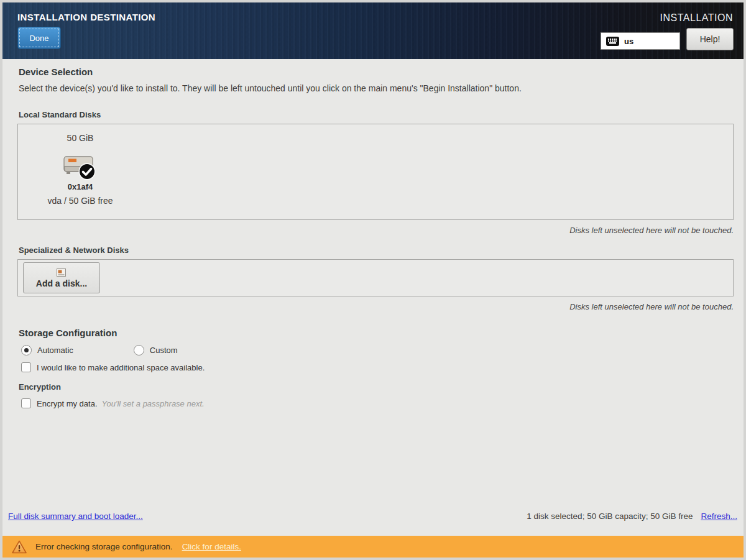 Image resolution: width=746 pixels, height=560 pixels. What do you see at coordinates (80, 165) in the screenshot?
I see `hard-drive-icon` at bounding box center [80, 165].